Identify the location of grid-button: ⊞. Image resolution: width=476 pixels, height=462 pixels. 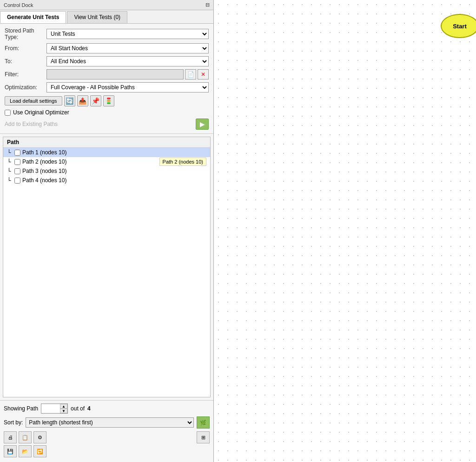
(203, 437).